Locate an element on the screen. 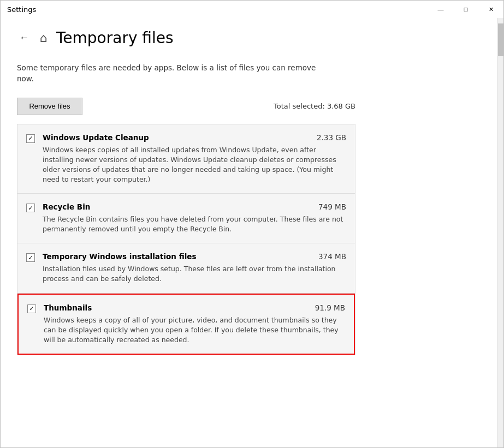 The height and width of the screenshot is (448, 504). file-size-1: 749 MB is located at coordinates (332, 207).